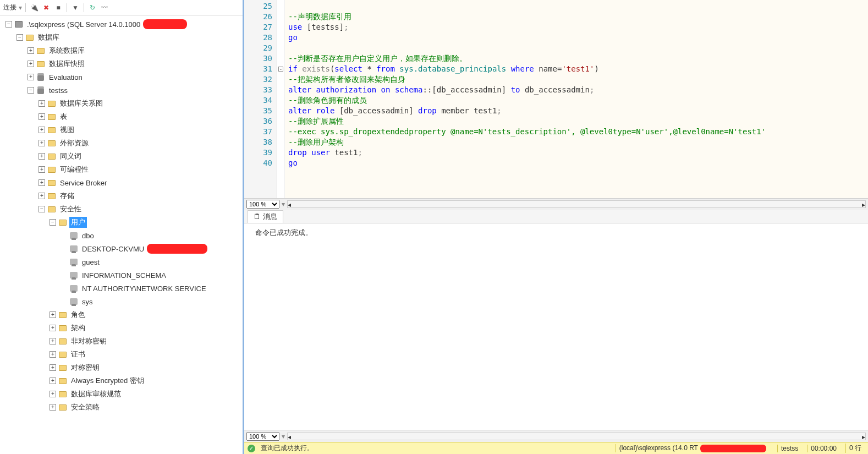 This screenshot has width=868, height=454. What do you see at coordinates (121, 368) in the screenshot?
I see `symkeys-node: +对称密钥` at bounding box center [121, 368].